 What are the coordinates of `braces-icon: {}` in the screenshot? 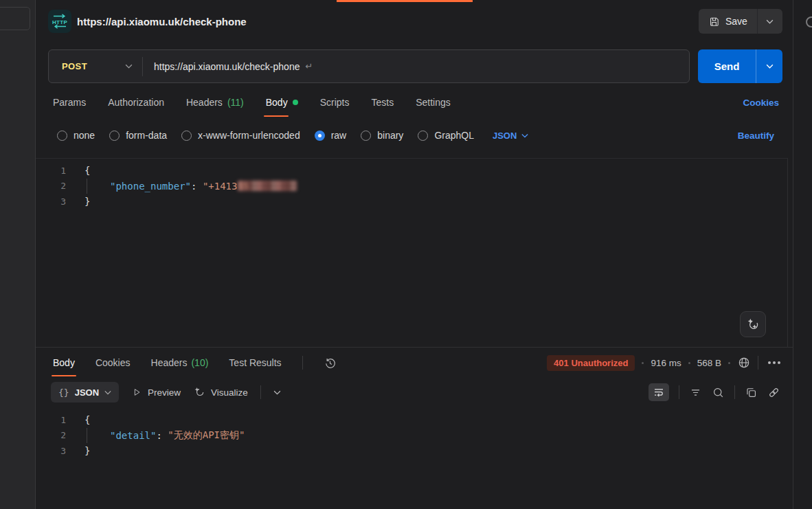 It's located at (64, 393).